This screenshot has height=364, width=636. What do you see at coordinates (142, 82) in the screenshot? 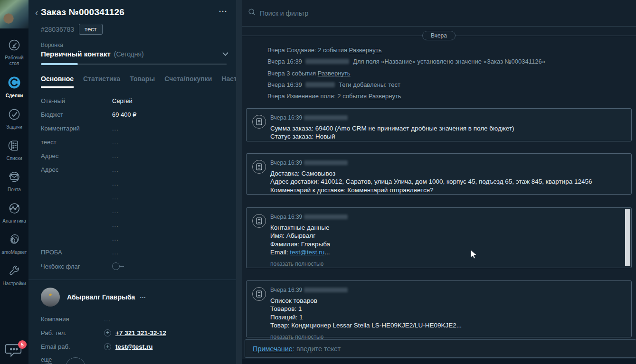
I see `tab-products: Товары` at bounding box center [142, 82].